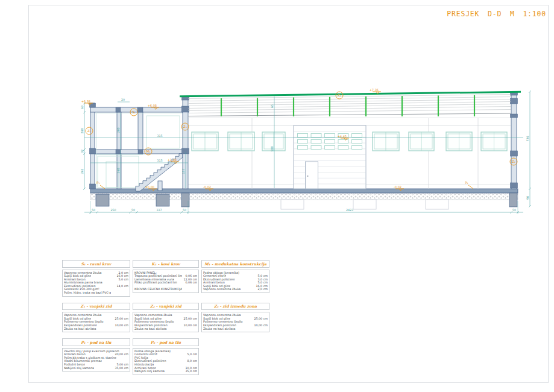 Image resolution: width=554 pixels, height=392 pixels. I want to click on layer-thickness: 14,0 cm, so click(122, 286).